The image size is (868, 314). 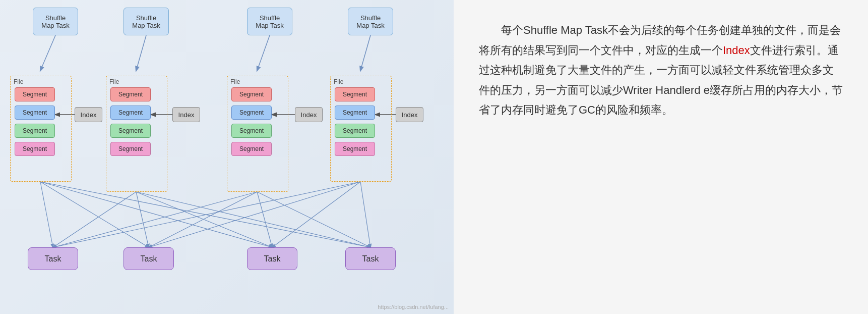 What do you see at coordinates (355, 149) in the screenshot?
I see `segment-4-4: Segment` at bounding box center [355, 149].